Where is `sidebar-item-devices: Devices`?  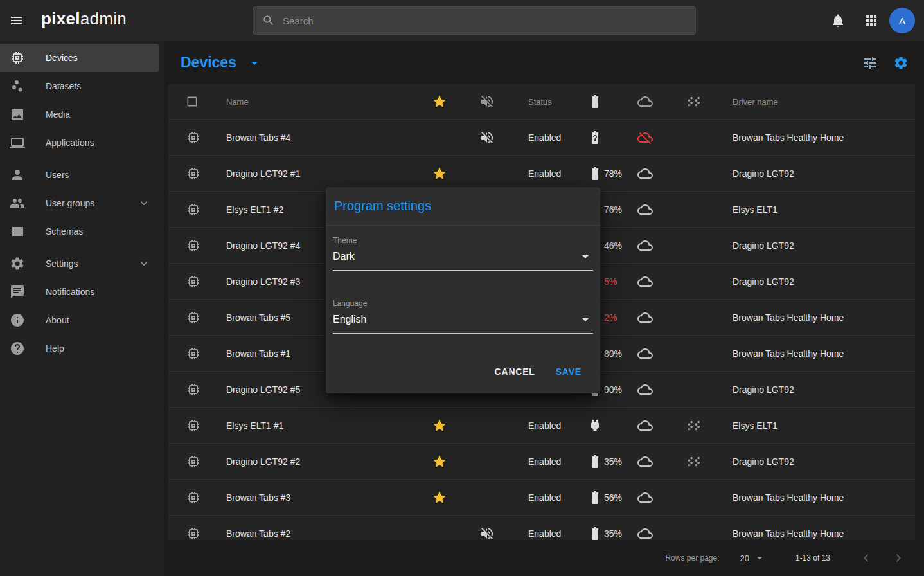 sidebar-item-devices: Devices is located at coordinates (80, 58).